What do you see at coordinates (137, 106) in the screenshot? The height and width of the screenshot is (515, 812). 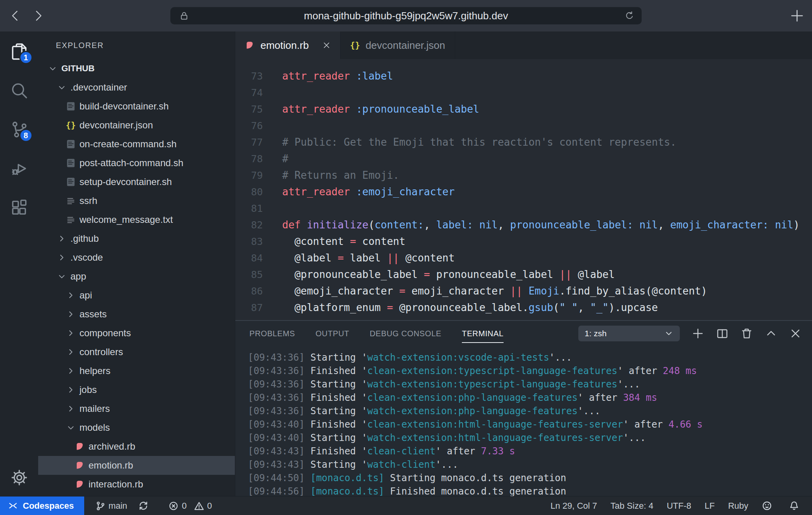 I see `tree-item-build-devcontainer.sh: build-devcontainer.sh` at bounding box center [137, 106].